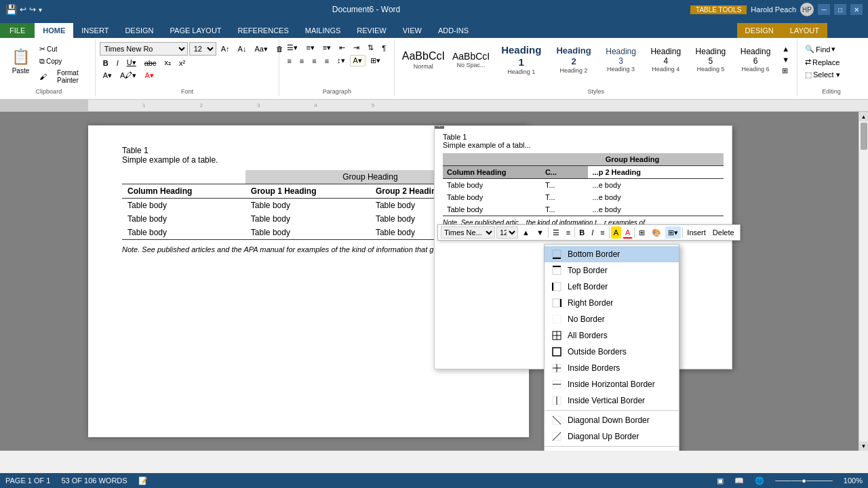 The image size is (868, 488). Describe the element at coordinates (612, 270) in the screenshot. I see `top-border-item: Top Border` at that location.